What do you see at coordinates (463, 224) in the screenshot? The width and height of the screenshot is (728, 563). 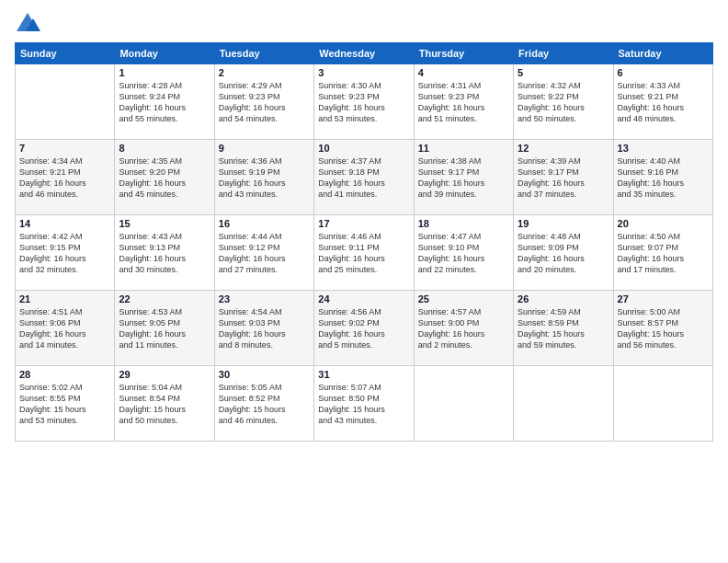 I see `day-number: 18` at bounding box center [463, 224].